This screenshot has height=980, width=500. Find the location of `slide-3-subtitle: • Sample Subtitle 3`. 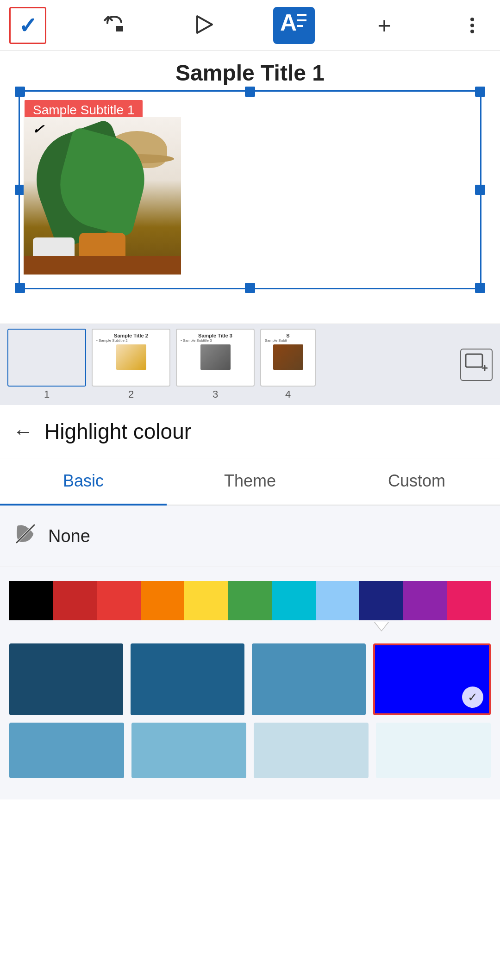

slide-3-subtitle: • Sample Subtitle 3 is located at coordinates (215, 341).